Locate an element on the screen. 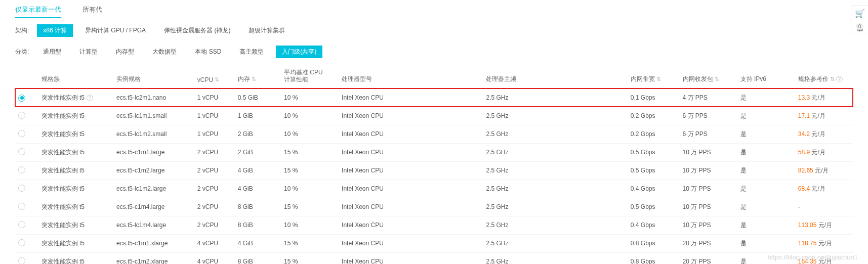  cell-vcpu: 1 vCPU is located at coordinates (215, 134).